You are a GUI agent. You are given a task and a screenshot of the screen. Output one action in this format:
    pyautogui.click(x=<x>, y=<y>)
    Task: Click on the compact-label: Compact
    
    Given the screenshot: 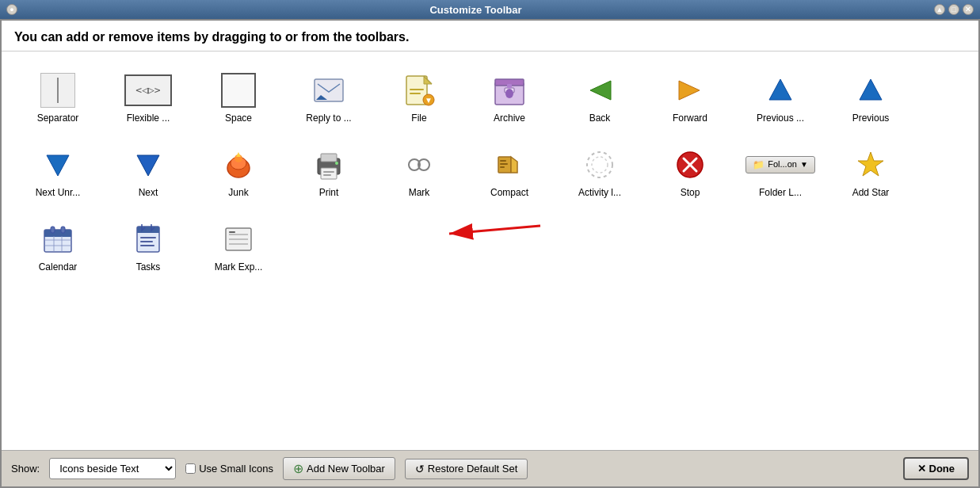 What is the action you would take?
    pyautogui.click(x=509, y=193)
    